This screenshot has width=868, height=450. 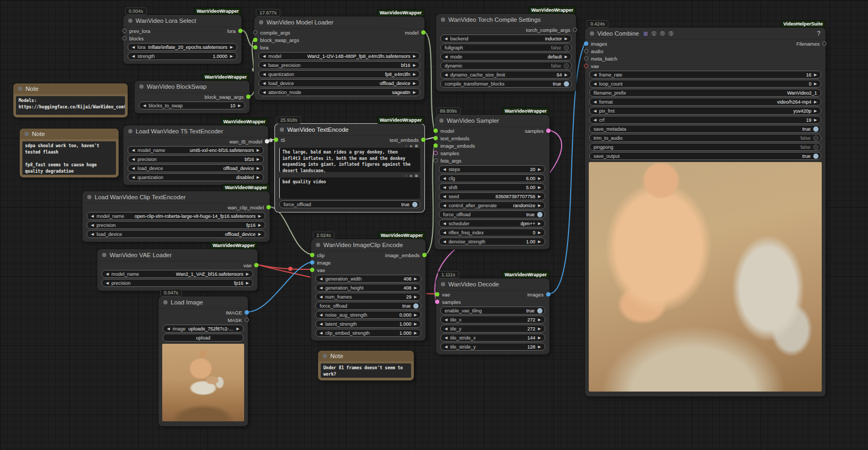 I want to click on widget-shift: ◀shift5.00▶, so click(x=492, y=187).